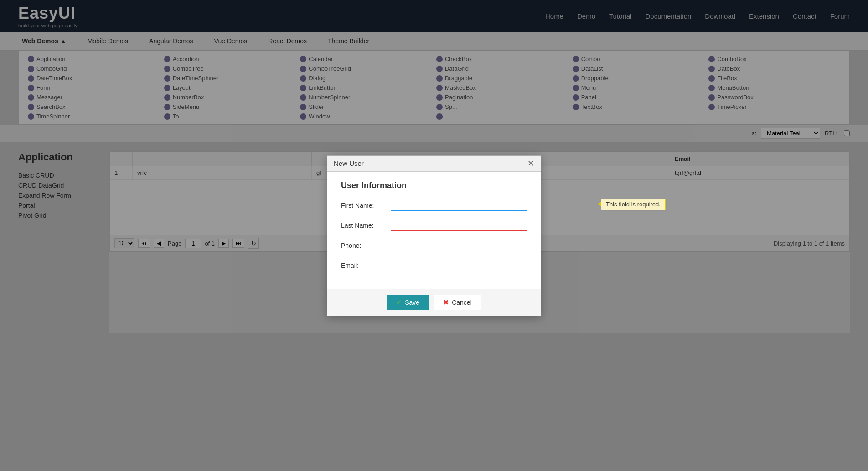 This screenshot has width=868, height=471. I want to click on label-firstname: First Name:, so click(366, 205).